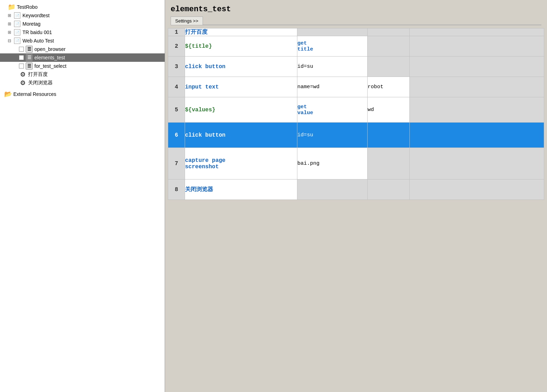 The image size is (547, 392). Describe the element at coordinates (32, 24) in the screenshot. I see `label-moretag: Moretag` at that location.